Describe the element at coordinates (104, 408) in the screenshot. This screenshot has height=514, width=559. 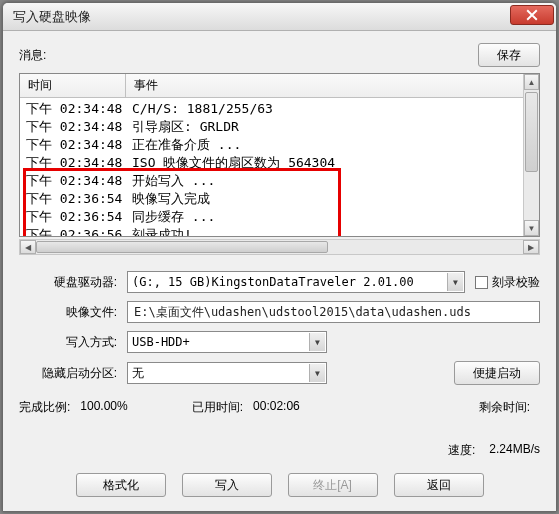
I see `progress-value: 100.00%` at that location.